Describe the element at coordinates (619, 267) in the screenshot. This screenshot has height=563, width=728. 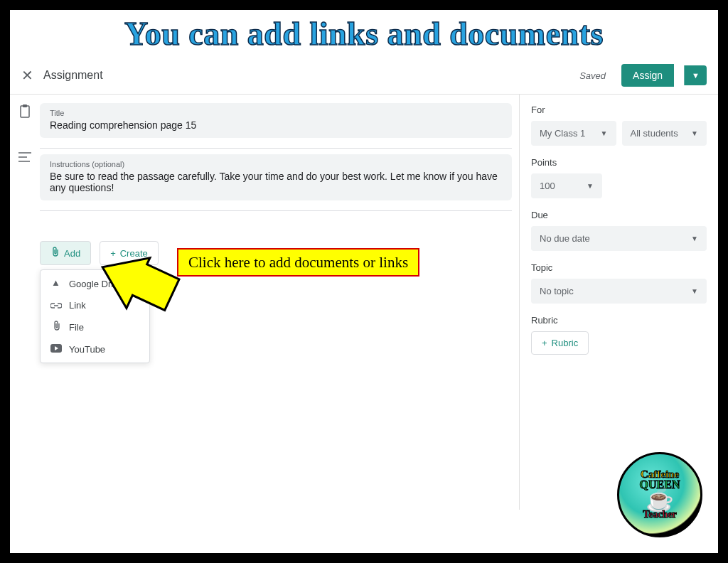
I see `topic-label: Topic` at that location.